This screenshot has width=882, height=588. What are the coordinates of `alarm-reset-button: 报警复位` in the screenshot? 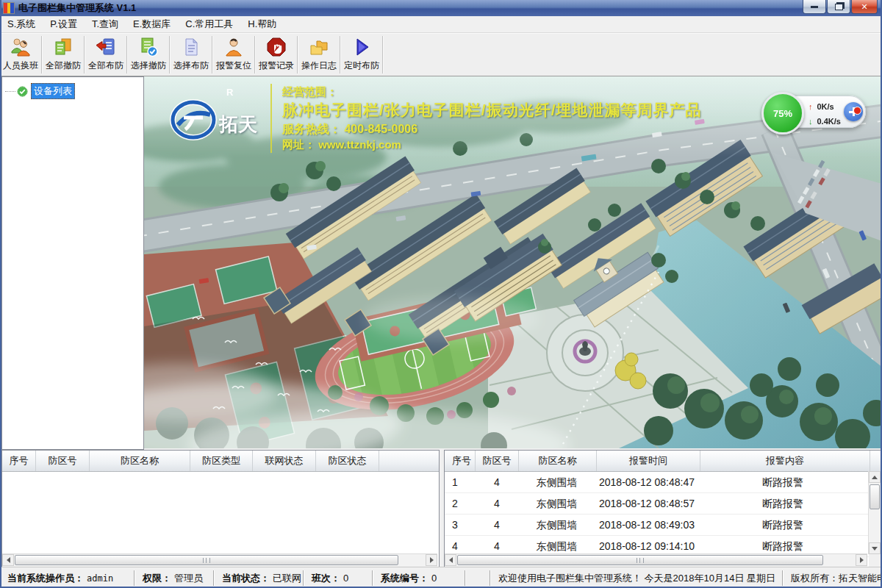 It's located at (234, 54).